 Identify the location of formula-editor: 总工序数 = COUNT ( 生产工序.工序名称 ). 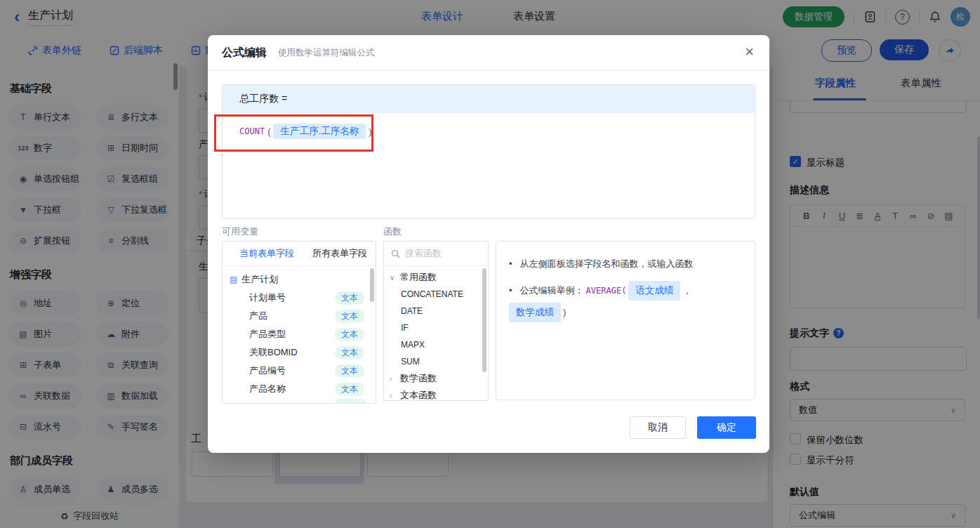
(489, 152).